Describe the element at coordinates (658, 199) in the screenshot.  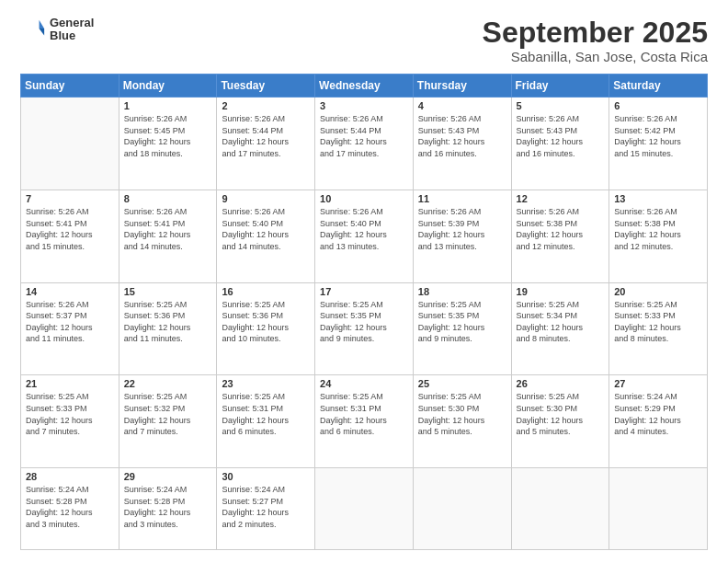
I see `day-number: 13` at that location.